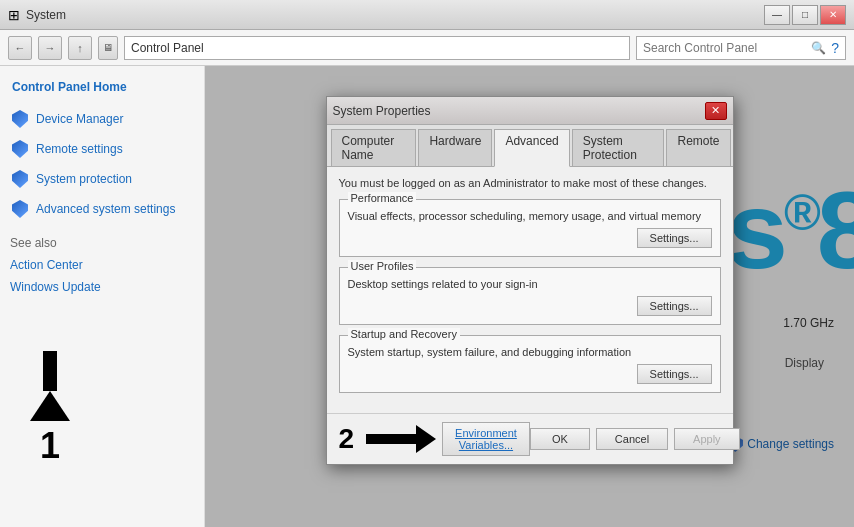 The image size is (854, 527). What do you see at coordinates (674, 238) in the screenshot?
I see `performance-settings-button: Settings...` at bounding box center [674, 238].